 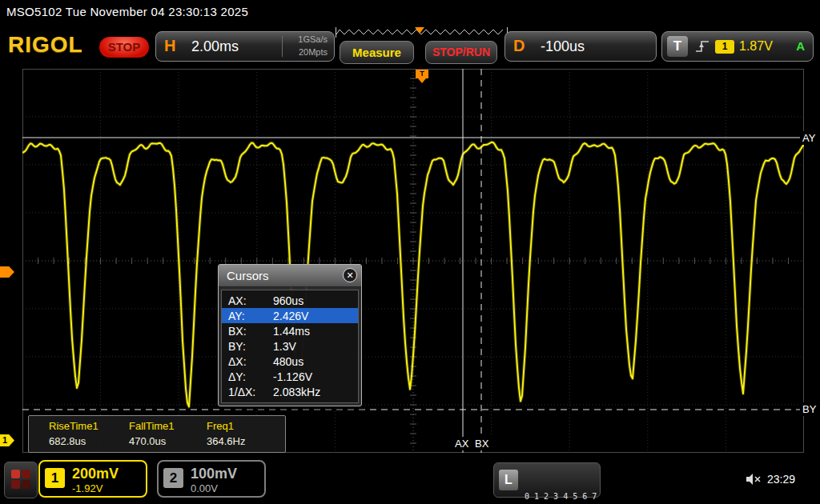 What do you see at coordinates (461, 443) in the screenshot?
I see `cursor-ax-handle: AX` at bounding box center [461, 443].